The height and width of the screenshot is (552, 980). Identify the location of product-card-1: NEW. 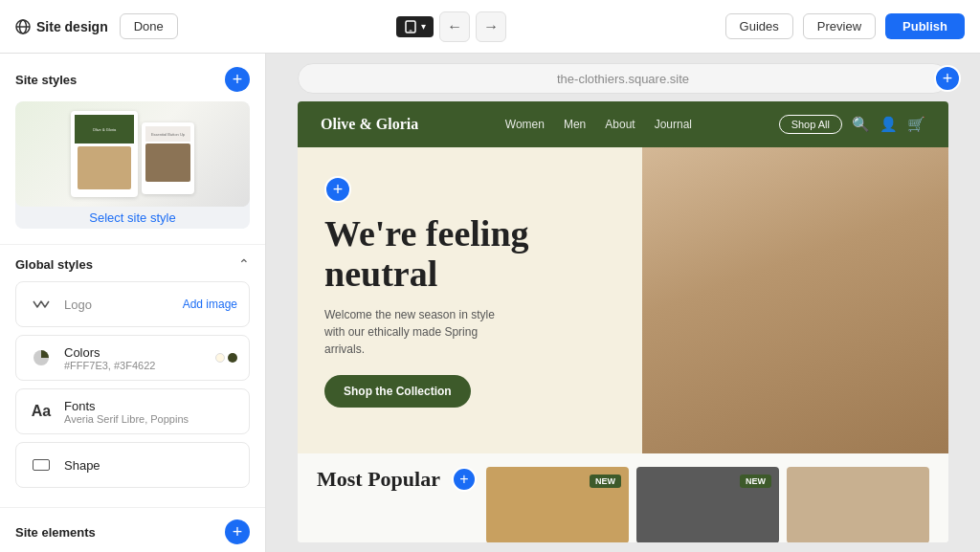
(557, 505).